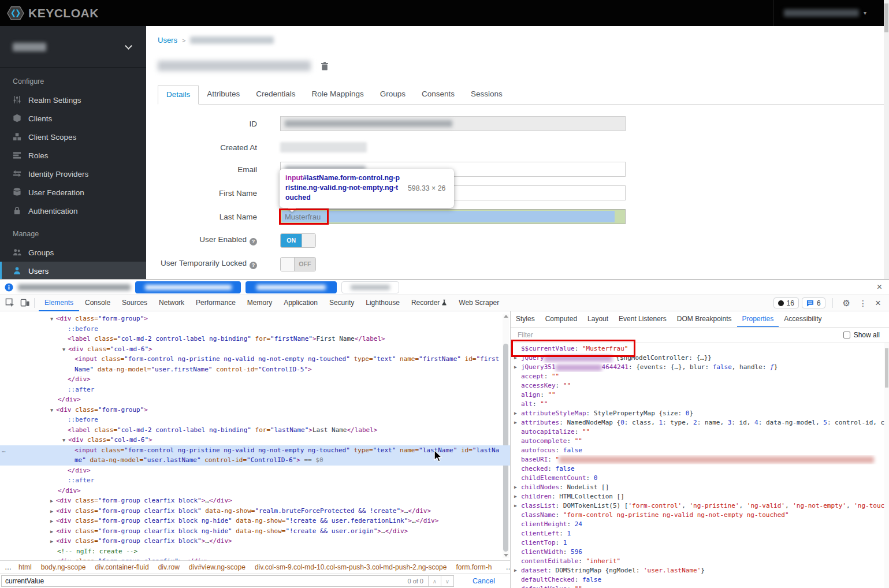 This screenshot has height=588, width=889. Describe the element at coordinates (698, 586) in the screenshot. I see `property-line: defaultValue: ""` at that location.